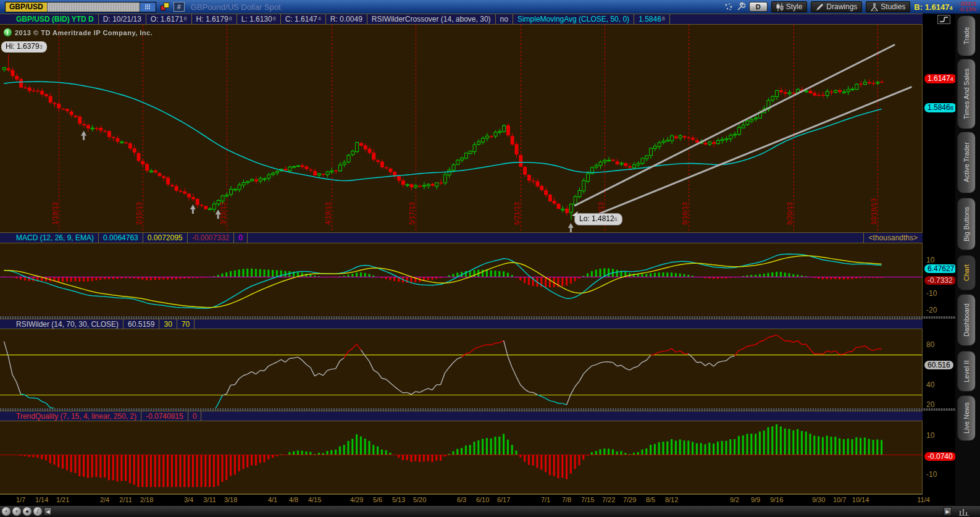 This screenshot has height=517, width=980. I want to click on sidebar-tab-big-buttons: Big Buttons, so click(966, 224).